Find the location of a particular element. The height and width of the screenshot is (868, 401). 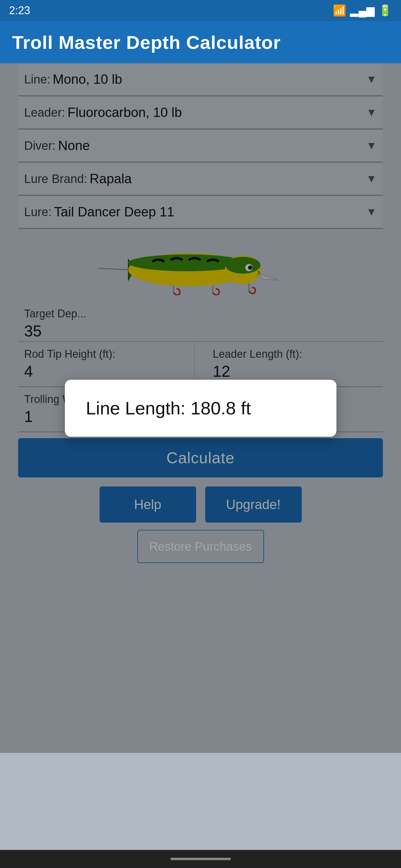

status-icons: 📶 ▂▄▆ 🔋 is located at coordinates (362, 11).